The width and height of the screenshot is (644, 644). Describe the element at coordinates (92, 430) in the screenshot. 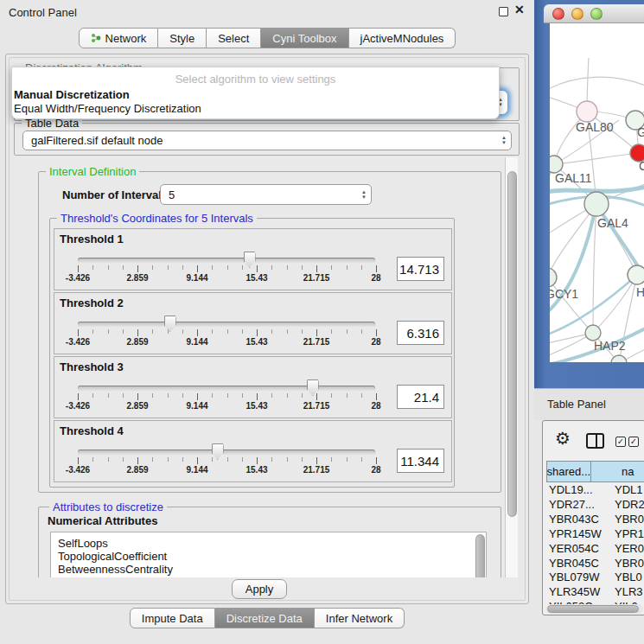

I see `threshold-label: Threshold 4` at that location.